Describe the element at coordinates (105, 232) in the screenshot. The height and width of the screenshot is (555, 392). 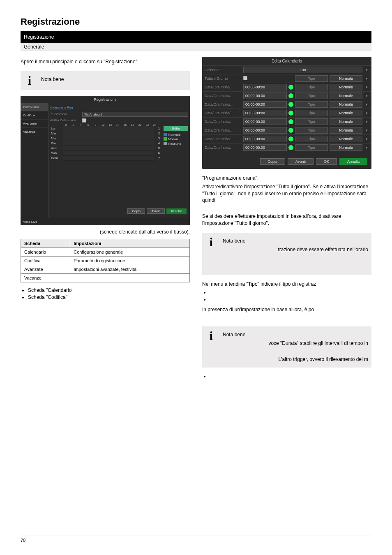
I see `caption: (schede elencate dall'alto verso il bass…` at that location.